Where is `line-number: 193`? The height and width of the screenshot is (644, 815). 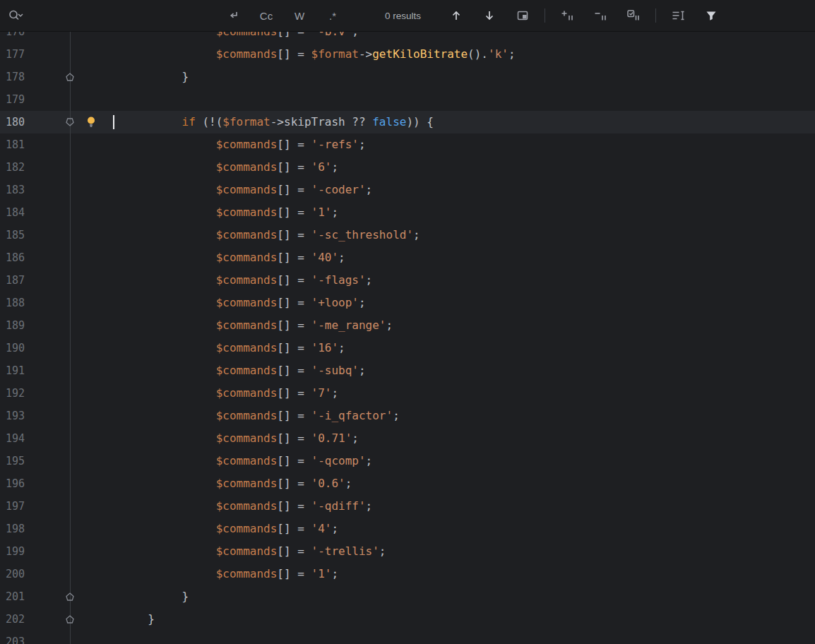
line-number: 193 is located at coordinates (27, 416).